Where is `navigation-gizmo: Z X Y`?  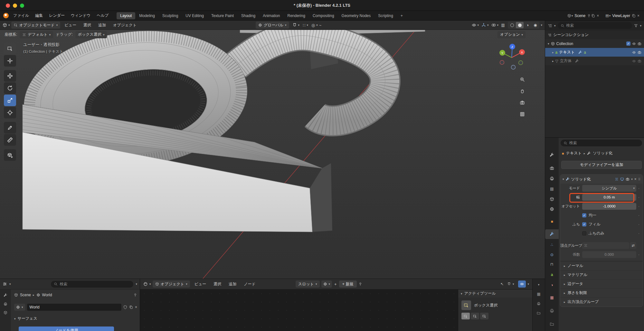
navigation-gizmo: Z X Y is located at coordinates (512, 56).